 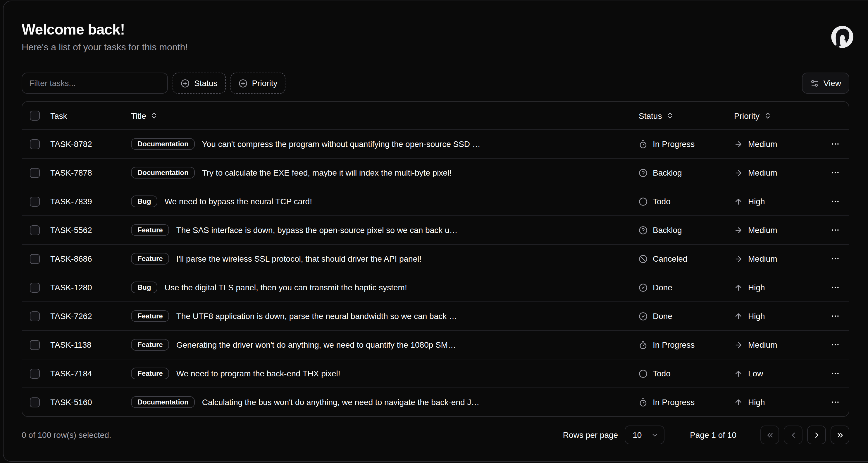 What do you see at coordinates (770, 435) in the screenshot?
I see `first-page-button` at bounding box center [770, 435].